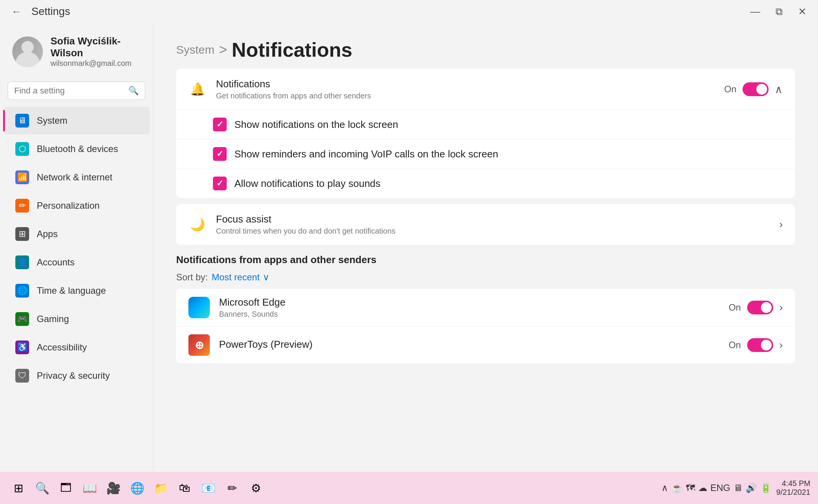 This screenshot has height=504, width=818. I want to click on taskbar-settings-button: ⚙, so click(256, 488).